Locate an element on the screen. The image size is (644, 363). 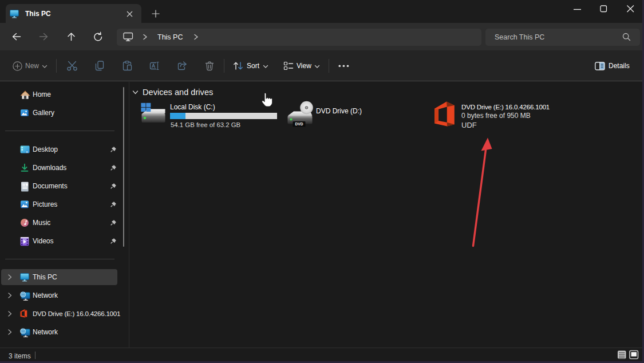
svg-text: DVD is located at coordinates (299, 124).